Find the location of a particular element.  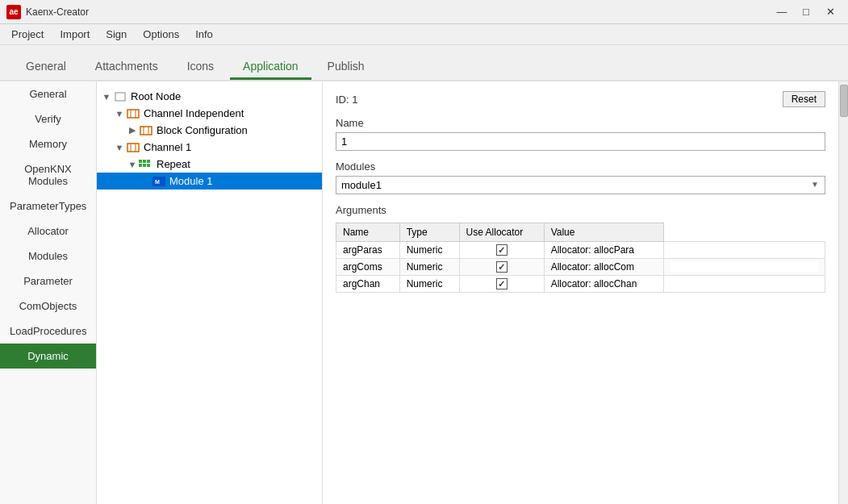

sidebar-item-parameter: Parameter is located at coordinates (48, 281).